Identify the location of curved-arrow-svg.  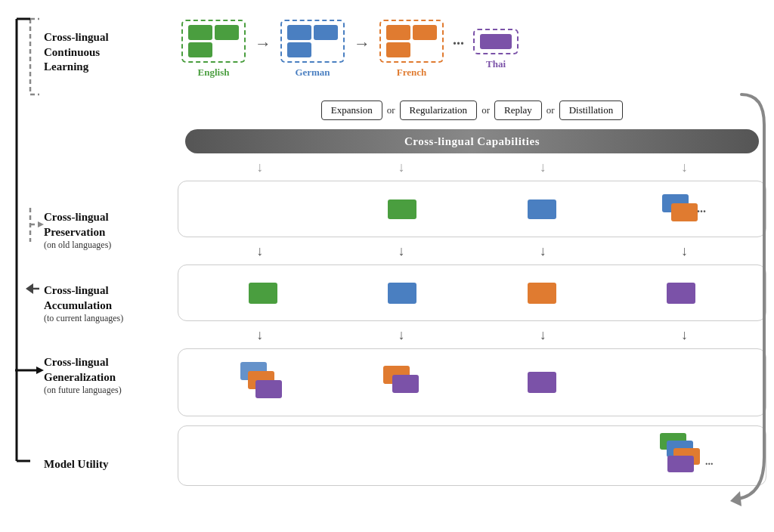
(747, 296).